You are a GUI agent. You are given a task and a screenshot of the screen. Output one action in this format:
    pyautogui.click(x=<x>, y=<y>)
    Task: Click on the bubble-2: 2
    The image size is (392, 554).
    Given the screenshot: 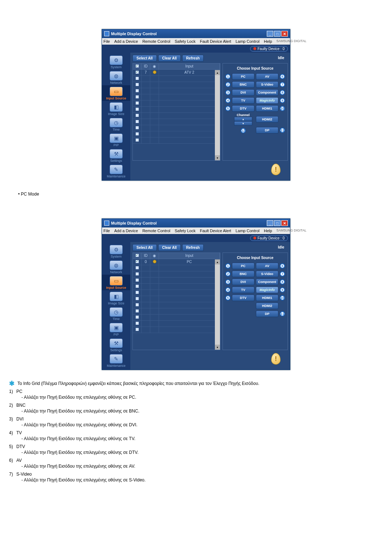 What is the action you would take?
    pyautogui.click(x=228, y=274)
    